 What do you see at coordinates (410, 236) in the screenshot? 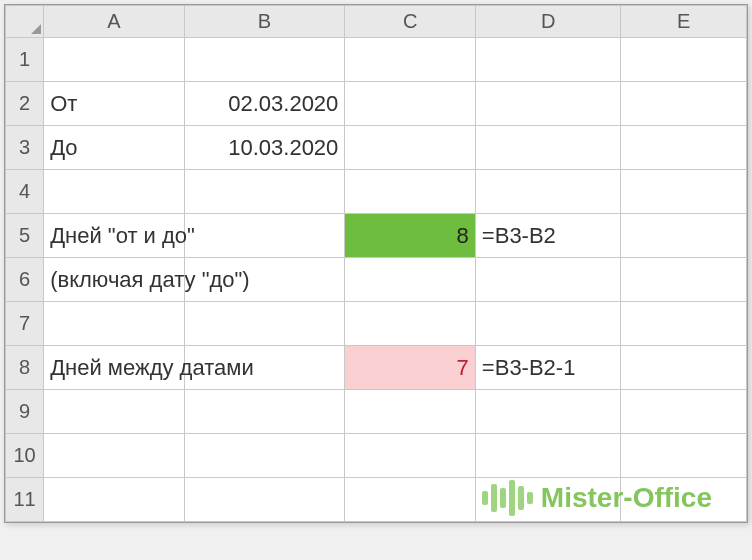
I see `cell-C5: 8` at bounding box center [410, 236].